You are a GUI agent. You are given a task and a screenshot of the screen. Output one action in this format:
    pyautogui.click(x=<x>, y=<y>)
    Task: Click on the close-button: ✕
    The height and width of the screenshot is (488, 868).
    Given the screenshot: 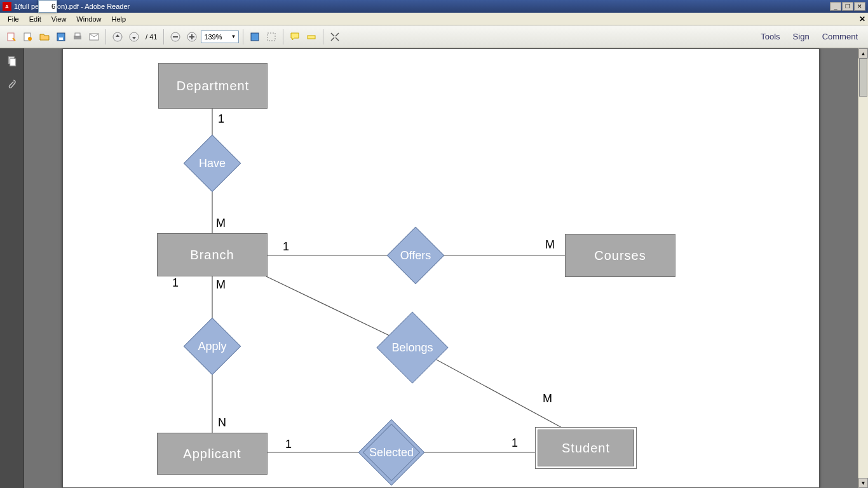 What is the action you would take?
    pyautogui.click(x=860, y=6)
    